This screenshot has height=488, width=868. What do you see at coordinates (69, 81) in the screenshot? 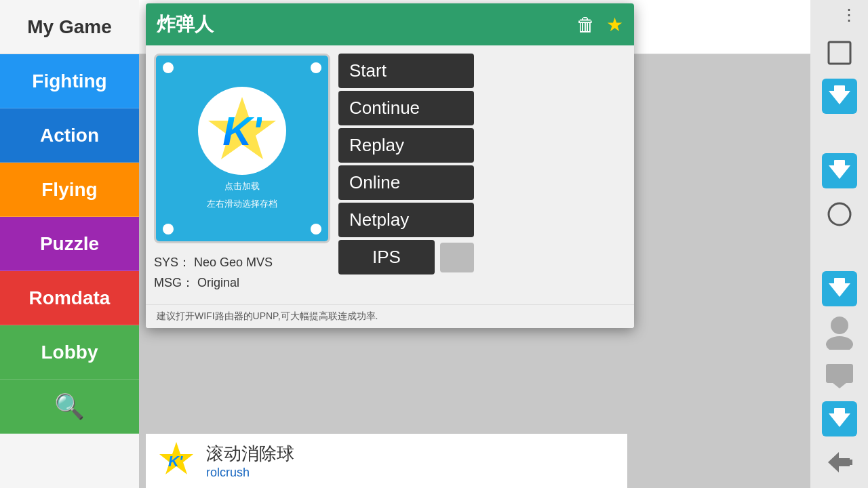
I see `sidebar-item-fighting: Fighting` at bounding box center [69, 81].